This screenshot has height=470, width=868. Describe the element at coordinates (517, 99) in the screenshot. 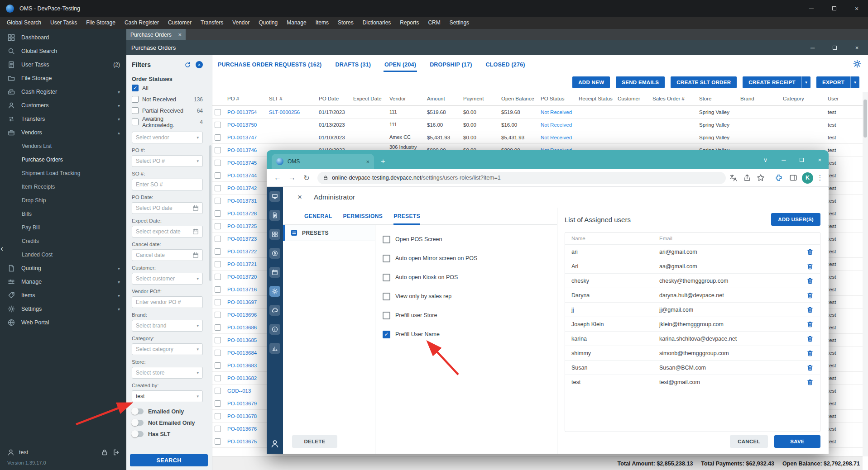

I see `column-open-balance: Open Balance` at that location.